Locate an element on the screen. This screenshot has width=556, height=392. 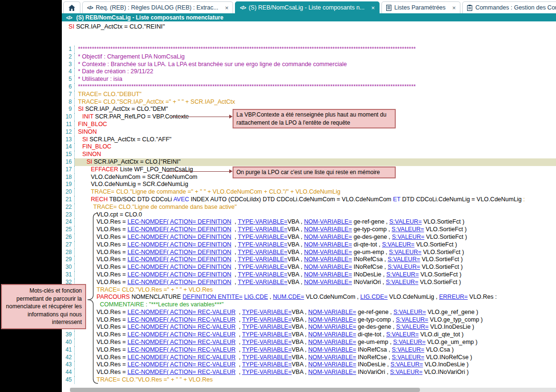
code-line: 31VLO.Res = LEC-NOMDEF( ACTION= DEFINITI… is located at coordinates (309, 275).